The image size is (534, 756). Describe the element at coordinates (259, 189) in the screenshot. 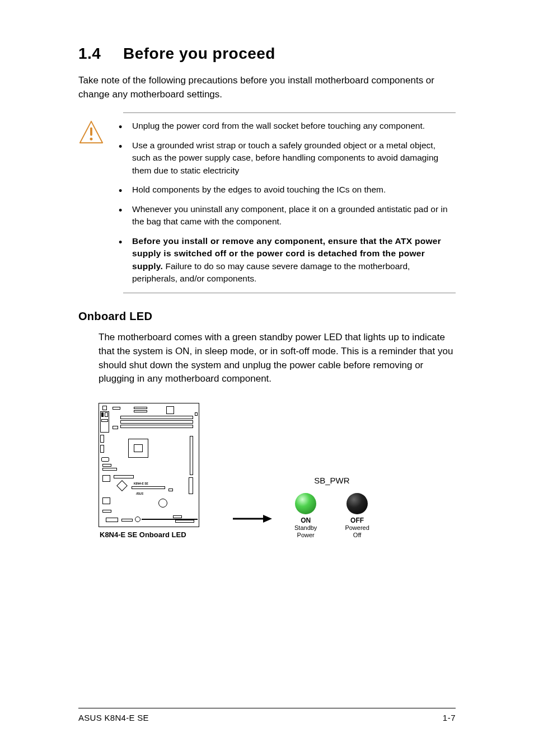

I see `bullet-text: Hold components by the edges to avoid to…` at that location.